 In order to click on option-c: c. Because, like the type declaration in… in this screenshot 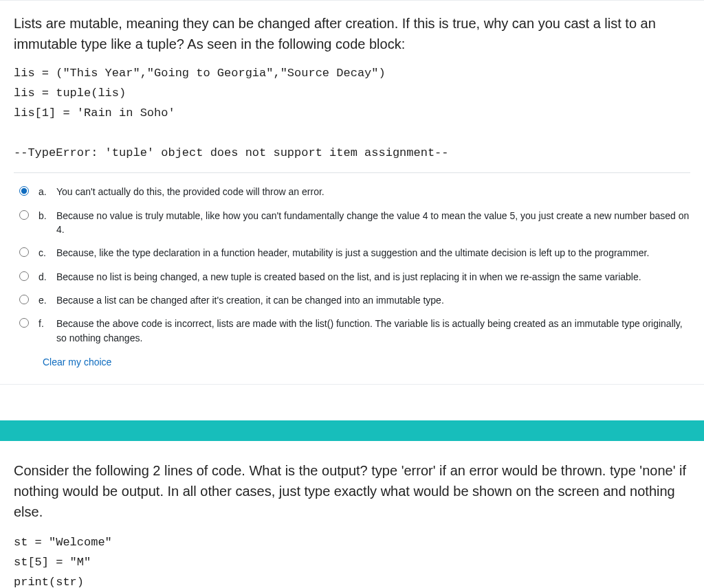, I will do `click(355, 253)`.